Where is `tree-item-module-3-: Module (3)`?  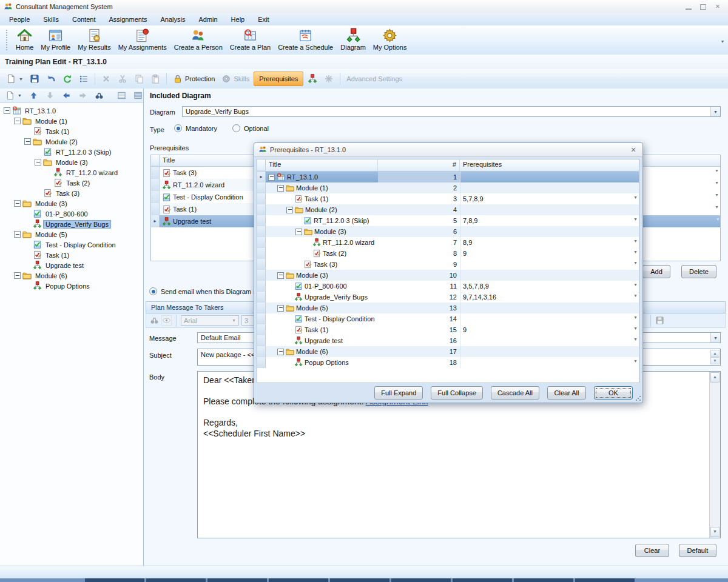 tree-item-module-3-: Module (3) is located at coordinates (72, 162).